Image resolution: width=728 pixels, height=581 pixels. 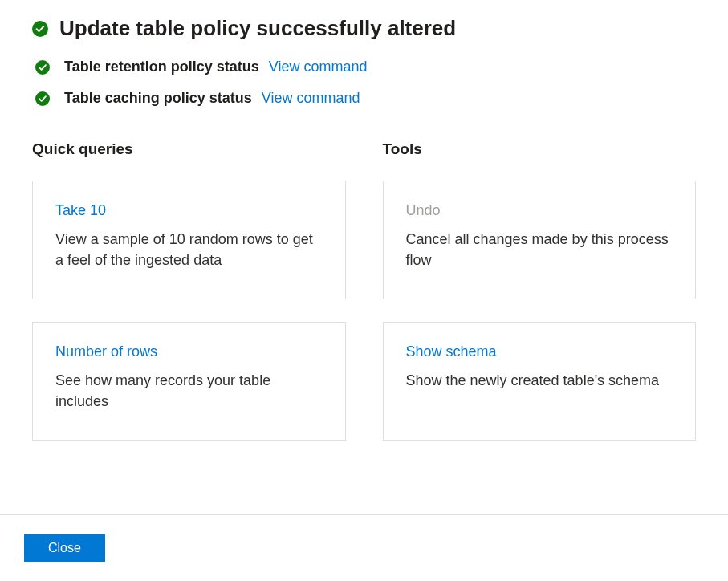 What do you see at coordinates (189, 381) in the screenshot?
I see `number-of-rows-card: Number of rows See how many records your…` at bounding box center [189, 381].